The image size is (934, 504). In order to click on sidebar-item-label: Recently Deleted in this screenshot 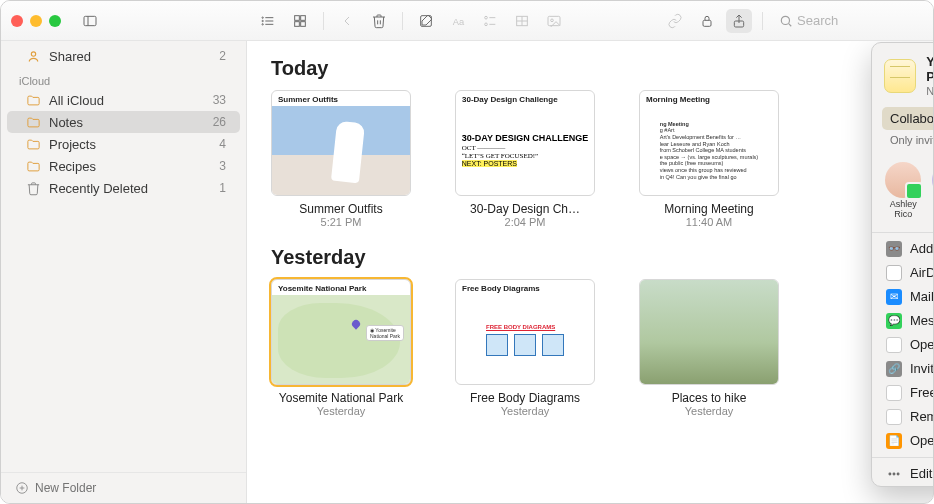, I will do `click(130, 188)`.